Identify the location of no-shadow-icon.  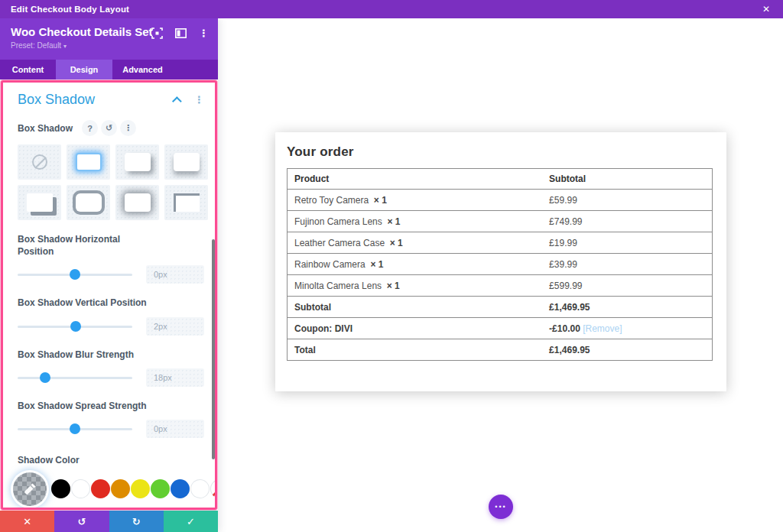
(40, 162).